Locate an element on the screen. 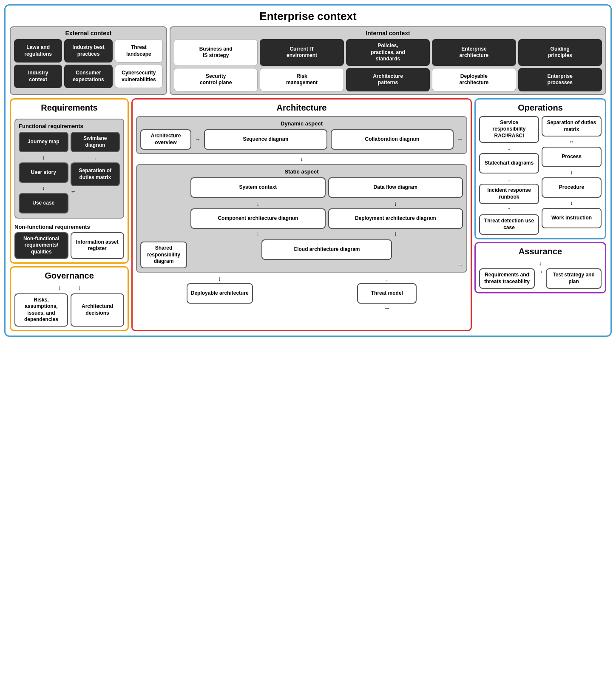 The width and height of the screenshot is (616, 694). static-title: Static aspect is located at coordinates (302, 172).